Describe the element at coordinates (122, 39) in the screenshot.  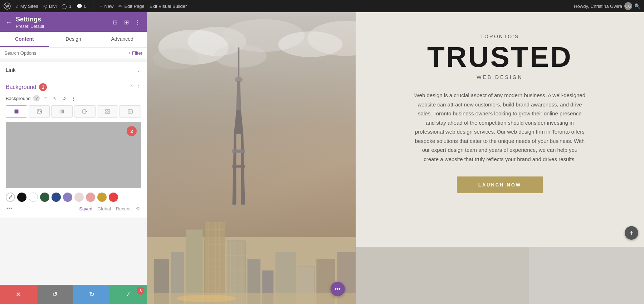
I see `tab-advanced: Advanced` at that location.